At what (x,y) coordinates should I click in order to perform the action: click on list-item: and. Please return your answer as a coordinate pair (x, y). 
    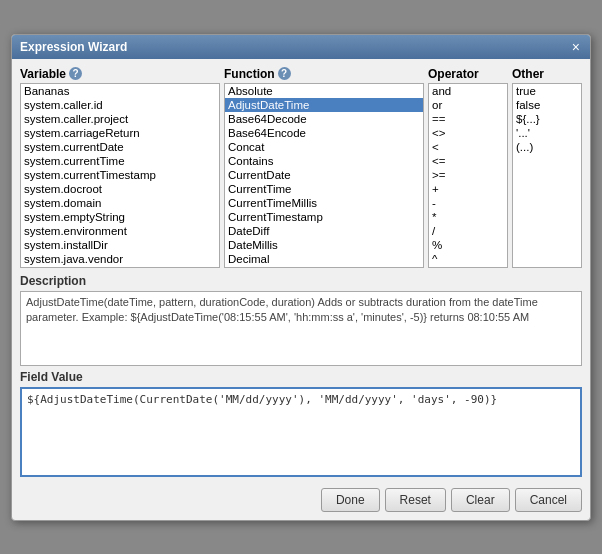
    Looking at the image, I should click on (468, 91).